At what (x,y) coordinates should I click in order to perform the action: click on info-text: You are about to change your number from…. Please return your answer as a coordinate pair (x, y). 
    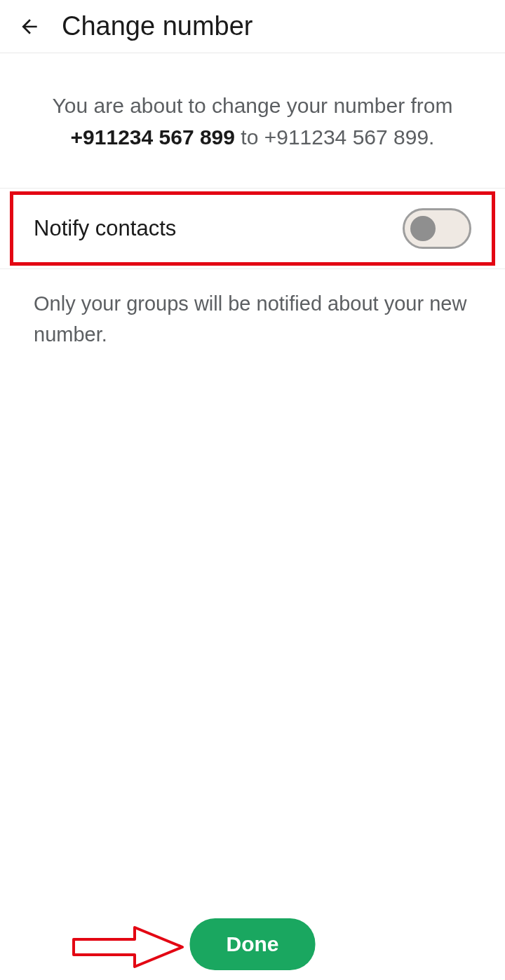
    Looking at the image, I should click on (252, 121).